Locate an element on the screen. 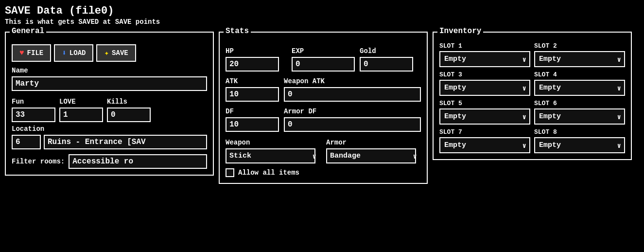  inventory-slot-7: SLOT 7Empty is located at coordinates (485, 141).